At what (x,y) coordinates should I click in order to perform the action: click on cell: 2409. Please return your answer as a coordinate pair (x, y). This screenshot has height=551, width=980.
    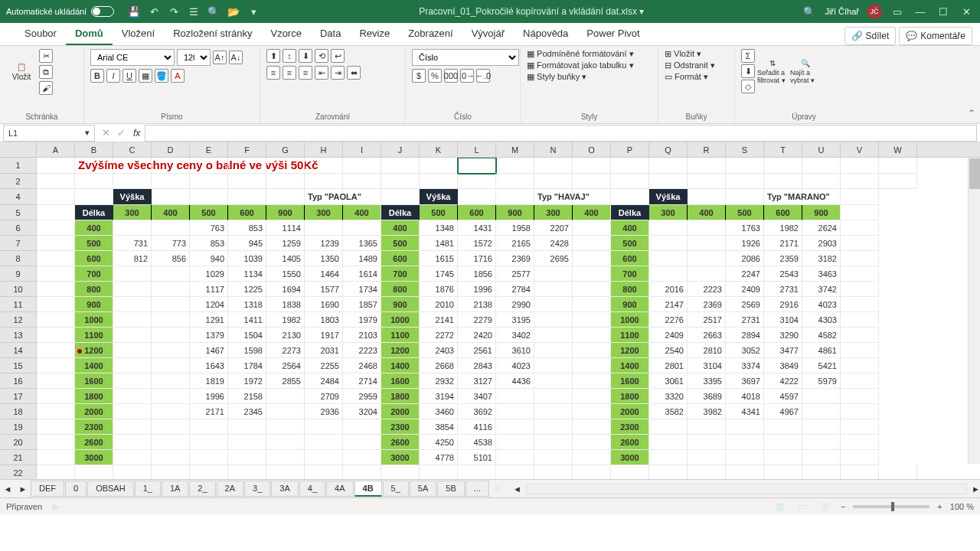
    Looking at the image, I should click on (668, 335).